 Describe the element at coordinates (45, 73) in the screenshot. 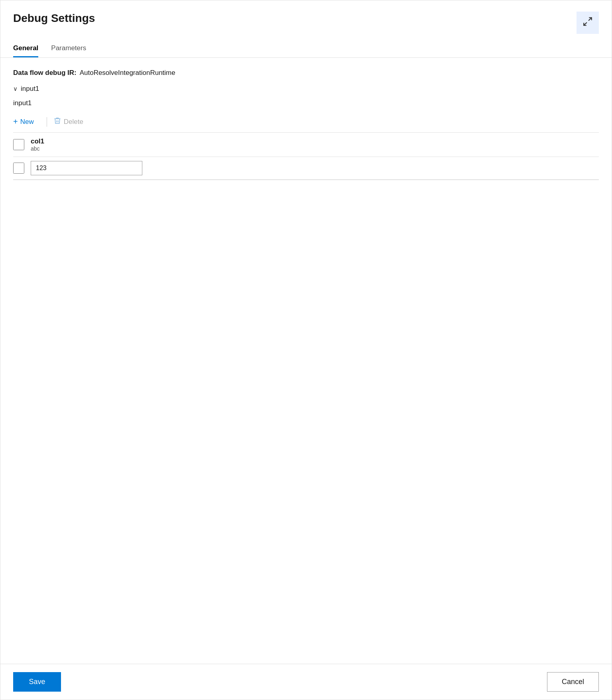

I see `ir-label: Data flow debug IR:` at that location.